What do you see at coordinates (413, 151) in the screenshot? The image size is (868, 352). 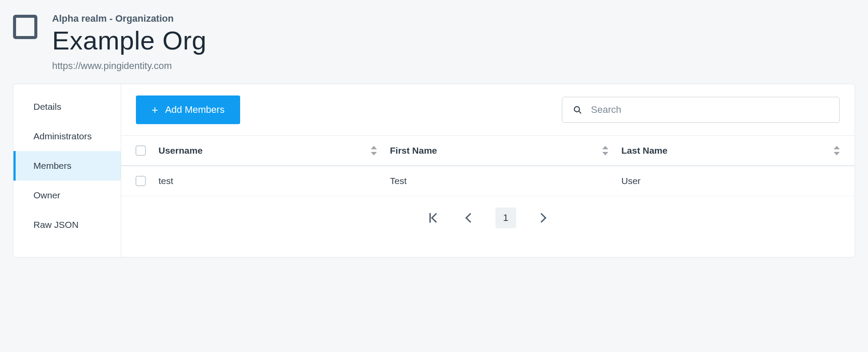 I see `column-label: First Name` at bounding box center [413, 151].